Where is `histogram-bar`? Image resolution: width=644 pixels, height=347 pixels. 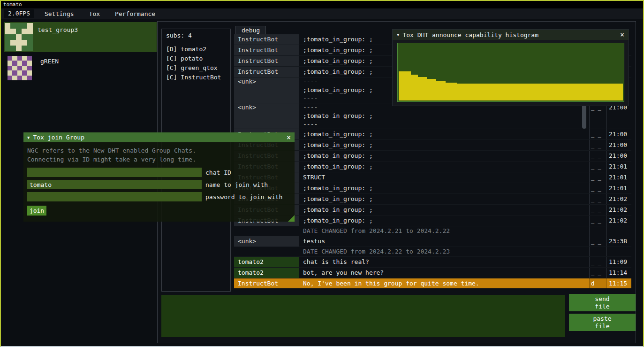
histogram-bar is located at coordinates (432, 90).